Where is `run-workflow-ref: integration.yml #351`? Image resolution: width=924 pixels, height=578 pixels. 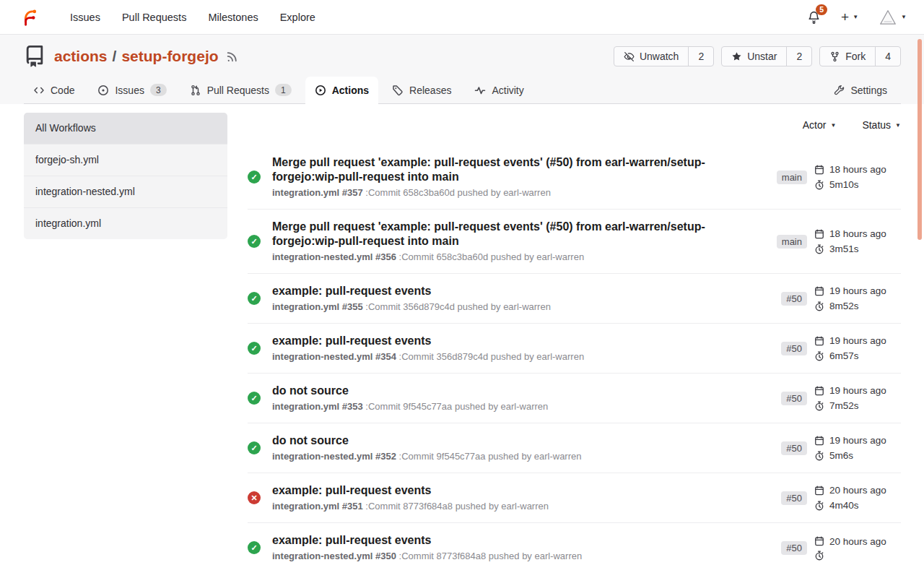
run-workflow-ref: integration.yml #351 is located at coordinates (318, 506).